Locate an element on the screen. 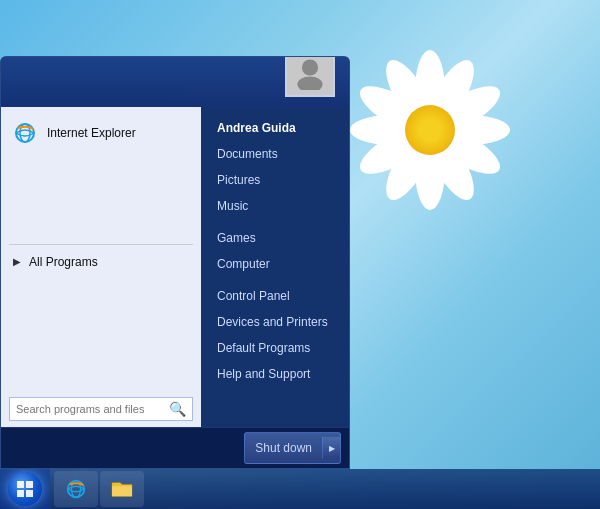 Image resolution: width=600 pixels, height=509 pixels. taskbar-ie-button is located at coordinates (76, 489).